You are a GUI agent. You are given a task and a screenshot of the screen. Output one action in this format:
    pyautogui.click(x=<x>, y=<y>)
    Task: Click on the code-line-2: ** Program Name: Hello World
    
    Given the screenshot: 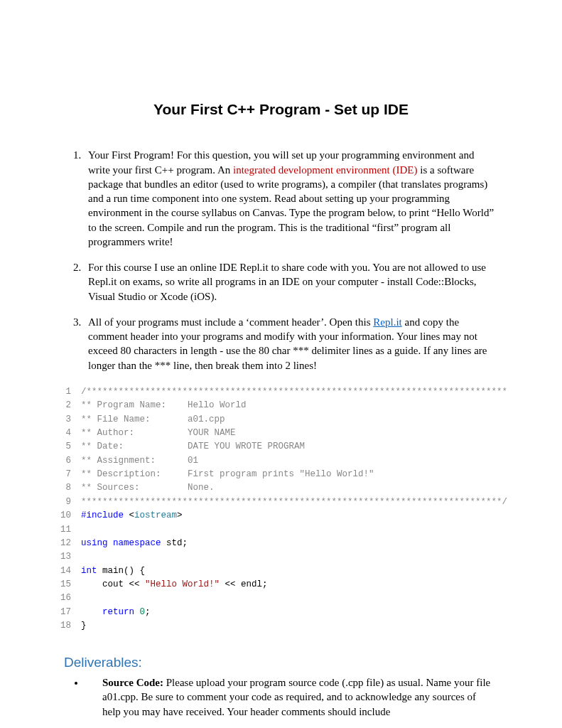 What is the action you would take?
    pyautogui.click(x=163, y=405)
    